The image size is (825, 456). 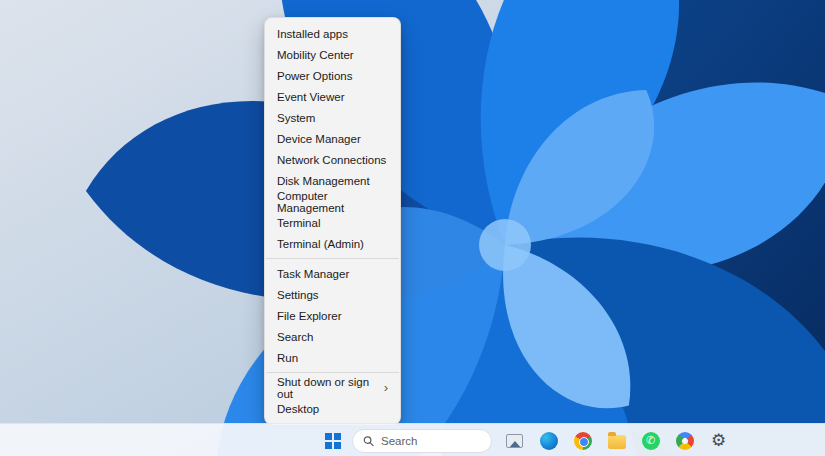 I want to click on photos-button, so click(x=684, y=440).